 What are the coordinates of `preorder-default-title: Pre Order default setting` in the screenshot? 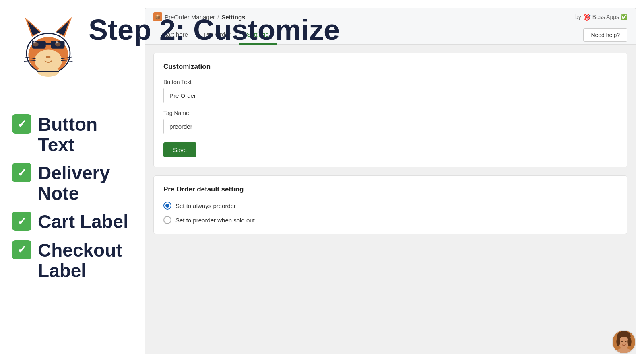 It's located at (390, 189).